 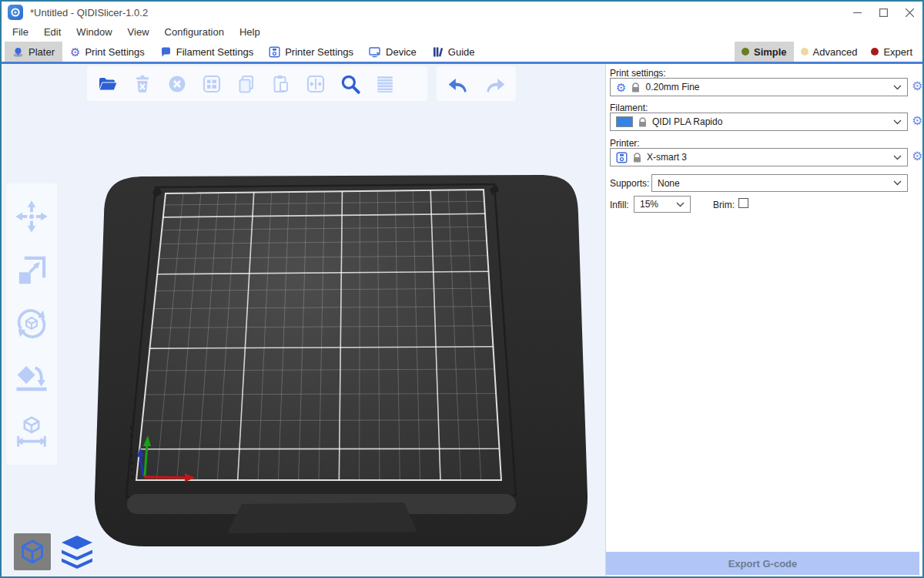 What do you see at coordinates (246, 84) in the screenshot?
I see `copy-button` at bounding box center [246, 84].